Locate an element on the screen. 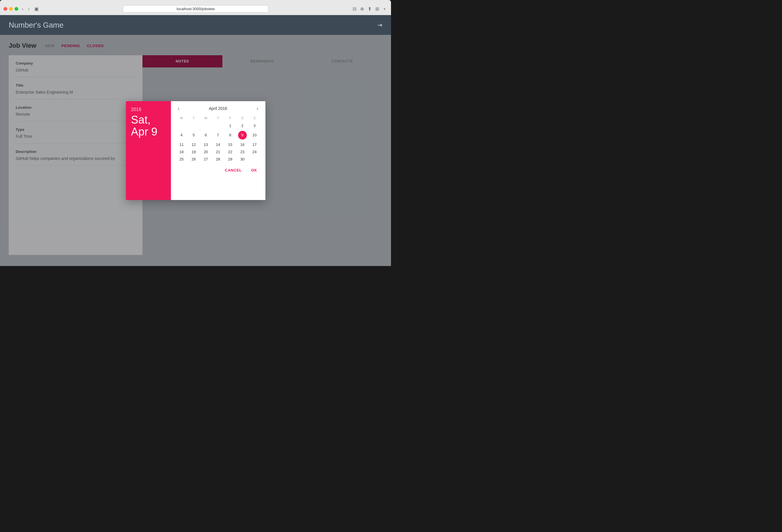 The image size is (782, 532). forward-button: › is located at coordinates (29, 9).